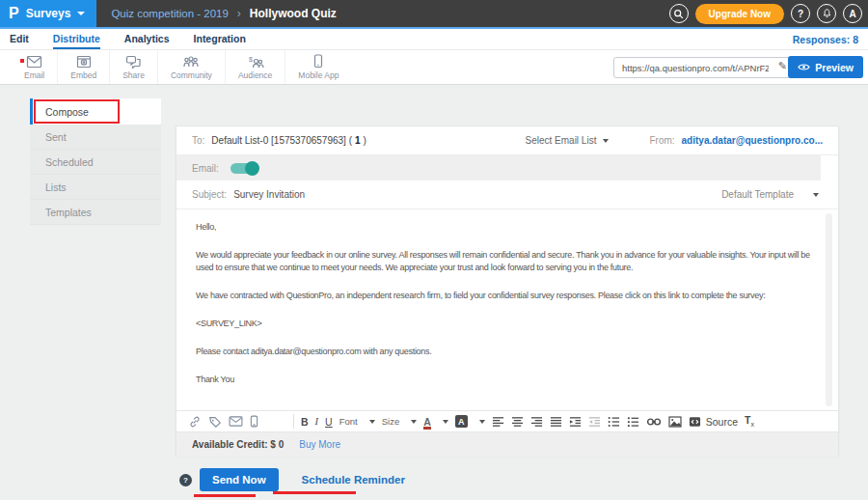 The image size is (868, 500). I want to click on channel-email: Email, so click(35, 68).